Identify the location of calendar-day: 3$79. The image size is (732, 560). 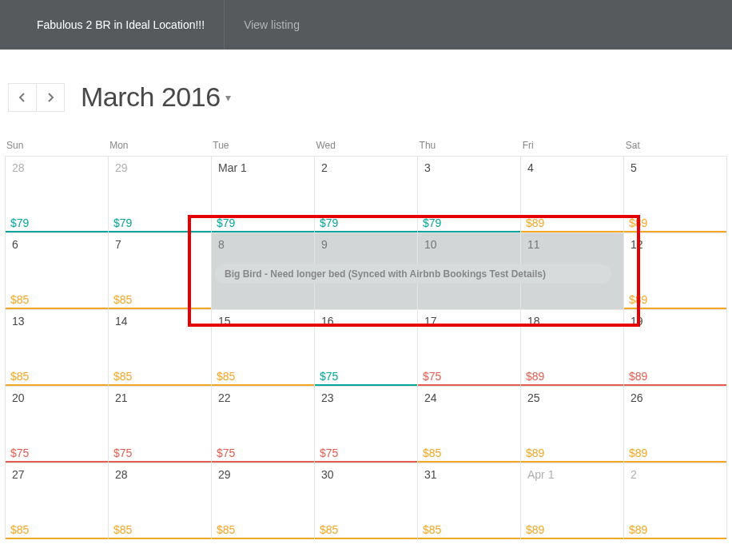
(470, 194).